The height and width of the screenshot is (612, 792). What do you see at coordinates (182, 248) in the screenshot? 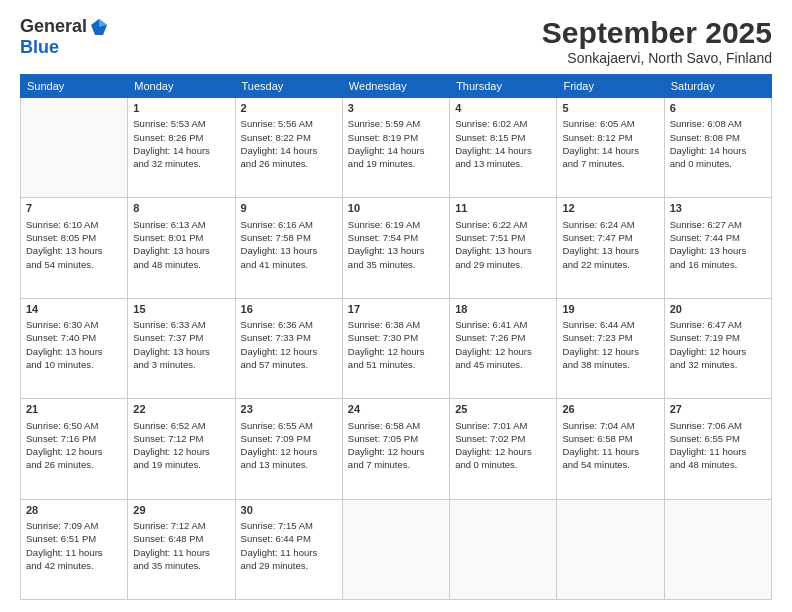
I see `table-row: 8Sunrise: 6:13 AMSunset: 8:01 PMDaylight…` at bounding box center [182, 248].